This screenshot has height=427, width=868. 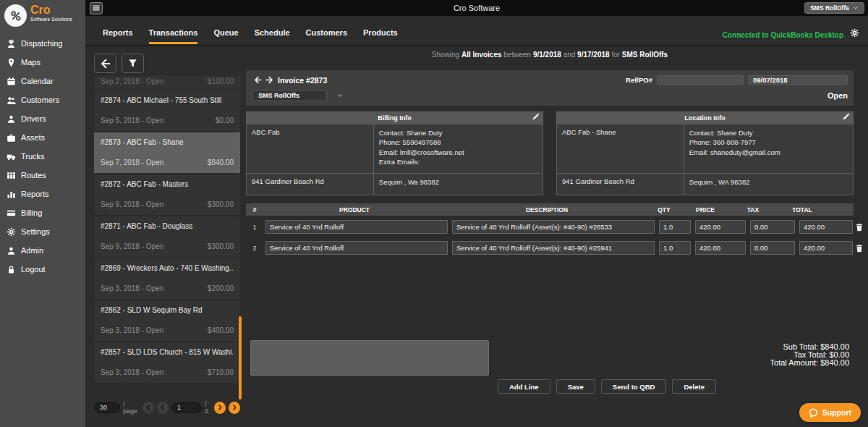 I want to click on add-line-button: Add Line, so click(x=524, y=386).